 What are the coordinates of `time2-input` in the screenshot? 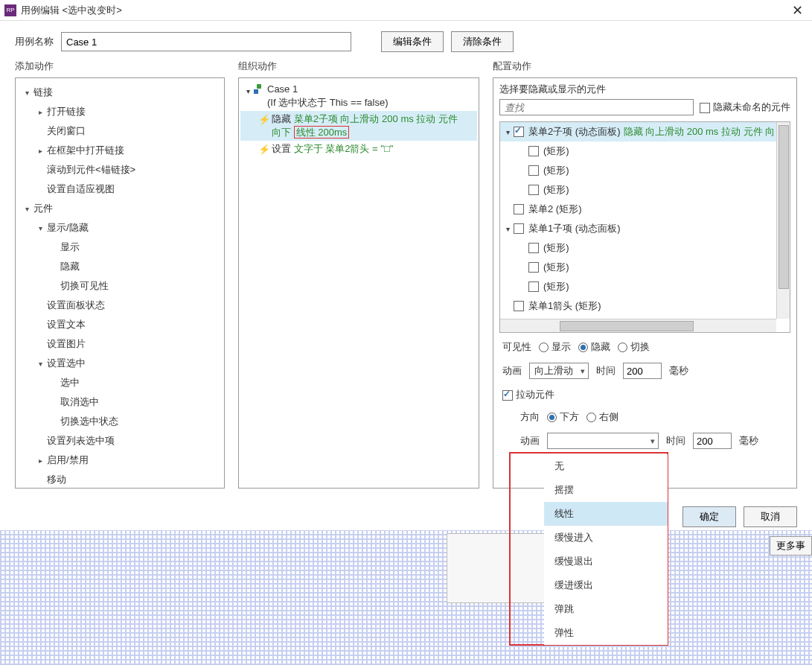 It's located at (712, 441).